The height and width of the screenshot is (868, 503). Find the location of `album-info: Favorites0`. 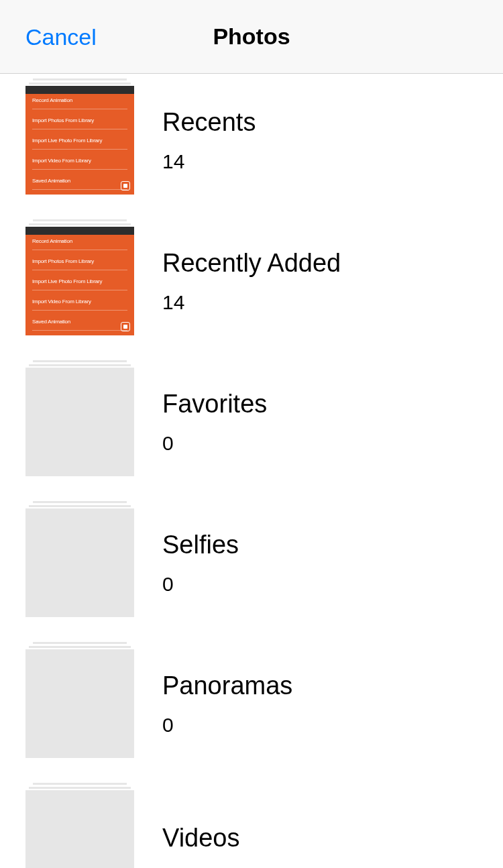

album-info: Favorites0 is located at coordinates (215, 423).